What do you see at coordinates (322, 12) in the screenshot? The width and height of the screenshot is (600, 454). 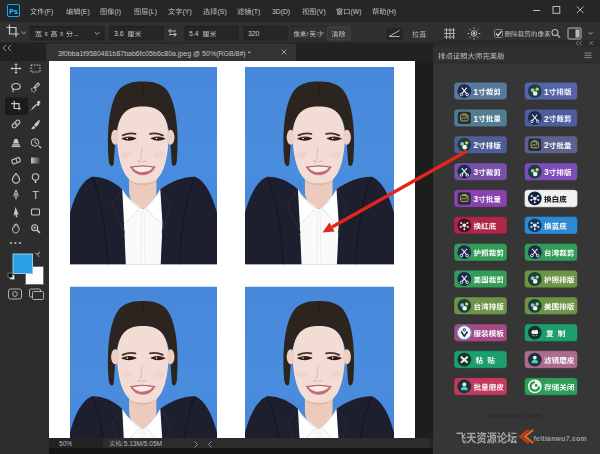 I see `svg-text: (V)` at bounding box center [322, 12].